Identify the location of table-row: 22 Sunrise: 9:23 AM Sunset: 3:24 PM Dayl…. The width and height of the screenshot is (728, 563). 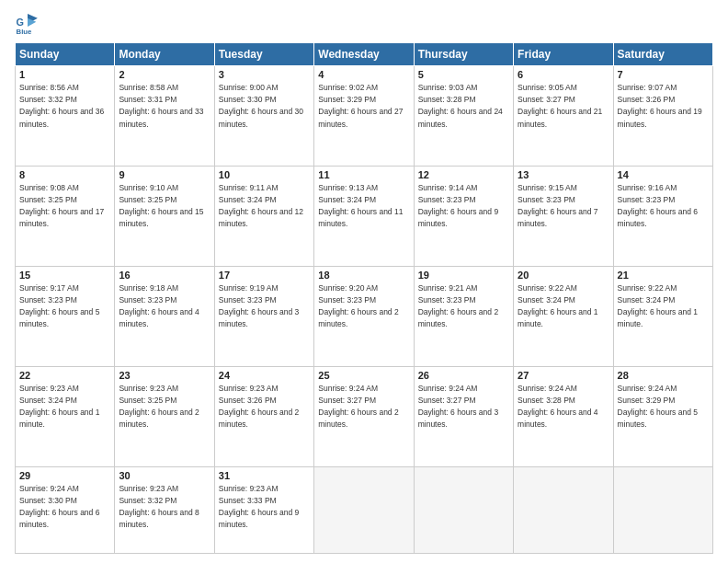
(65, 416).